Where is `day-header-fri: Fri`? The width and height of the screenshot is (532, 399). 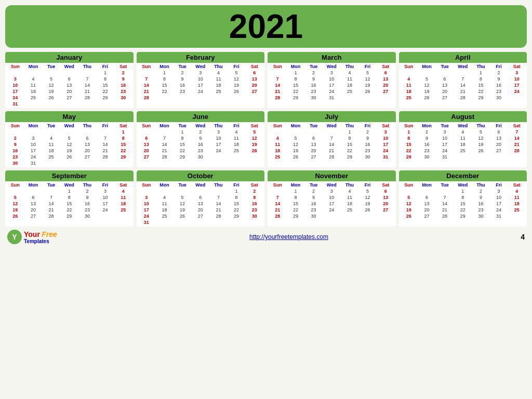
day-header-fri: Fri is located at coordinates (105, 185).